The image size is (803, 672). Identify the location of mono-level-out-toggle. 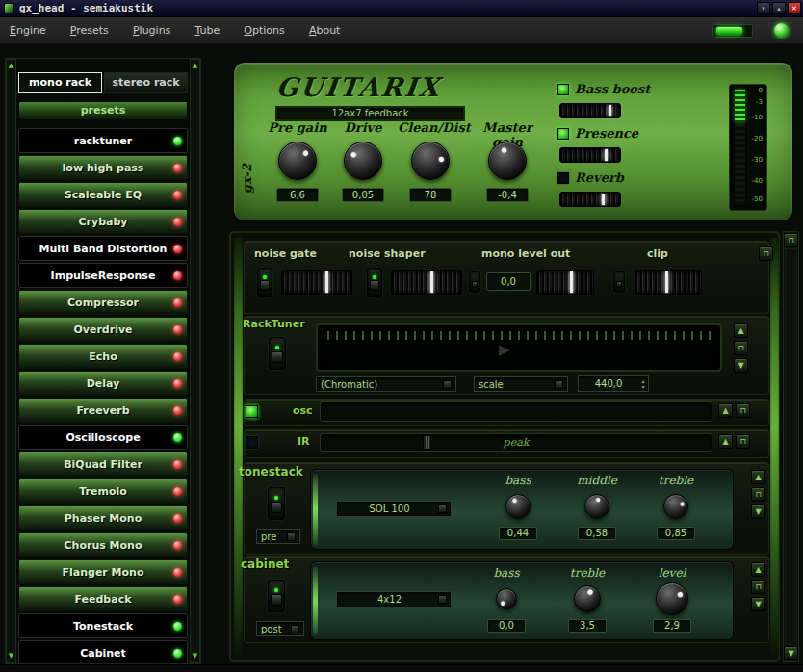
(475, 282).